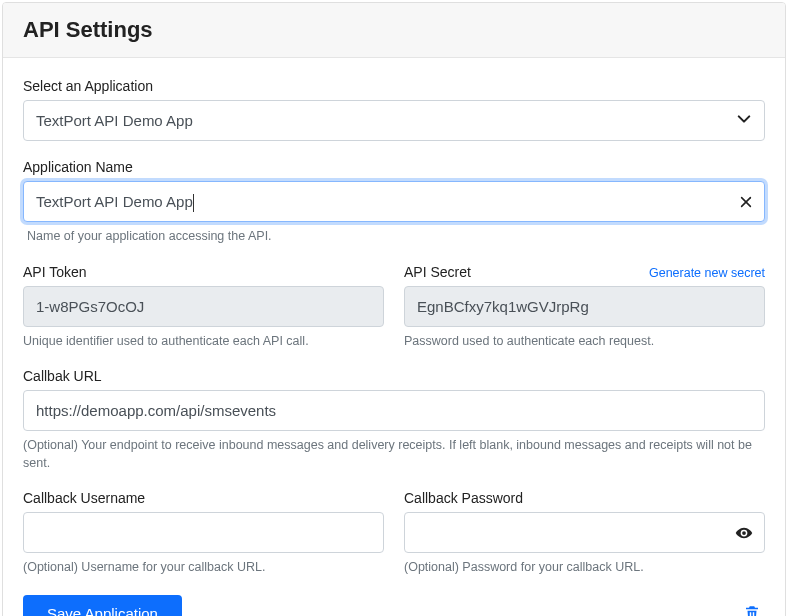 This screenshot has height=616, width=788. What do you see at coordinates (394, 606) in the screenshot?
I see `actions-row: Save Application` at bounding box center [394, 606].